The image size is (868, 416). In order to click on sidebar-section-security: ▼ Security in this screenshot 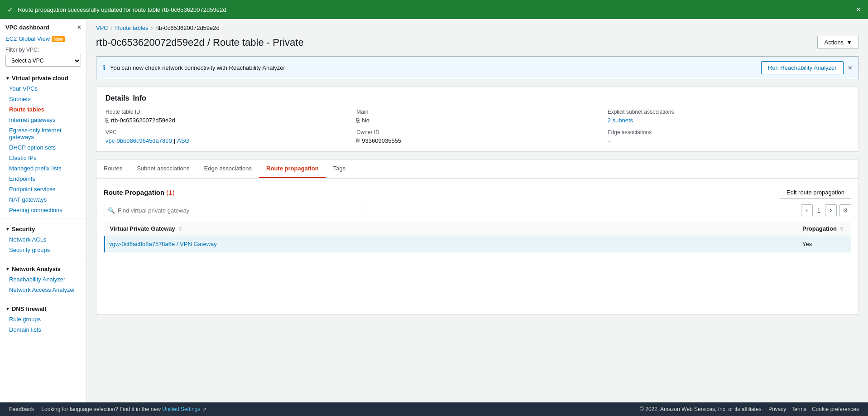, I will do `click(43, 227)`.